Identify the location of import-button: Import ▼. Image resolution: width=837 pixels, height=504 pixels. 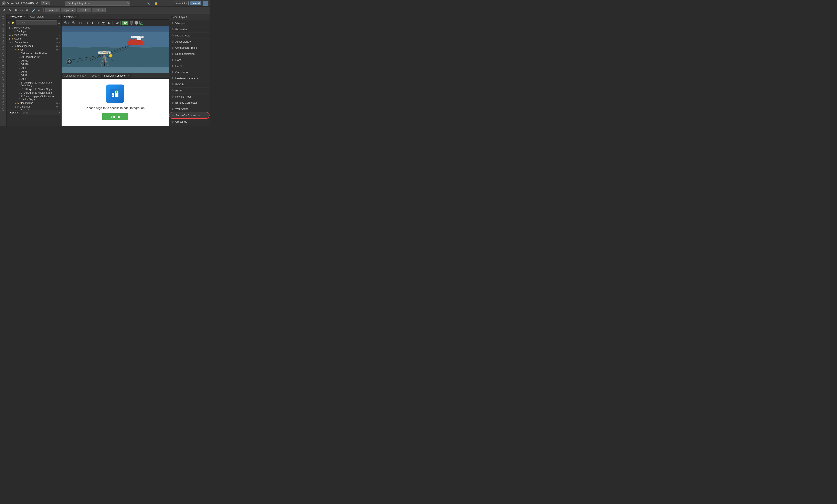
(69, 10).